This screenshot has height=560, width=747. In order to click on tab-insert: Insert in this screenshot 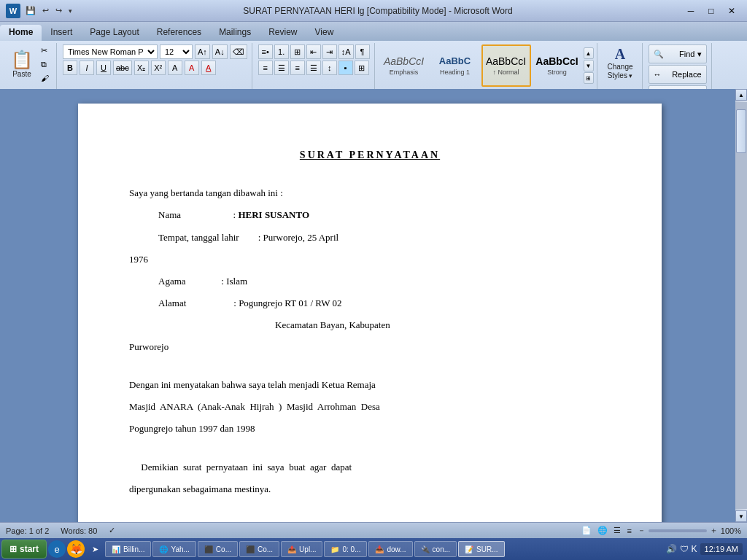, I will do `click(61, 33)`.